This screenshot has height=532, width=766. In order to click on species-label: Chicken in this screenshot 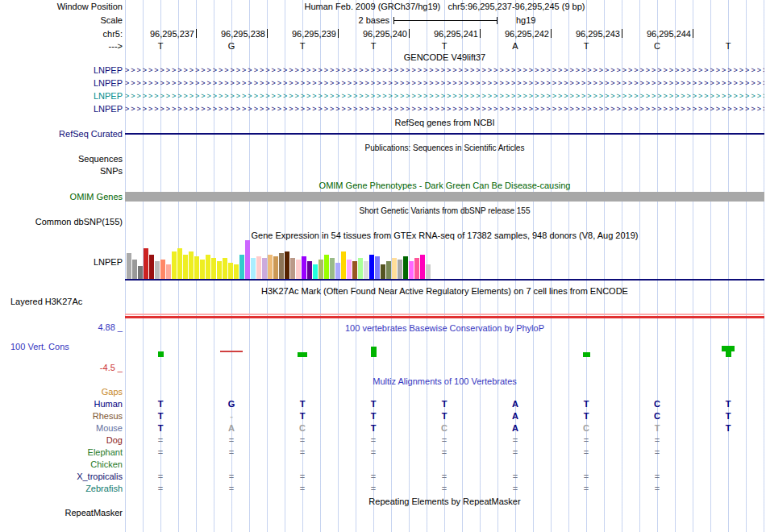, I will do `click(61, 464)`.